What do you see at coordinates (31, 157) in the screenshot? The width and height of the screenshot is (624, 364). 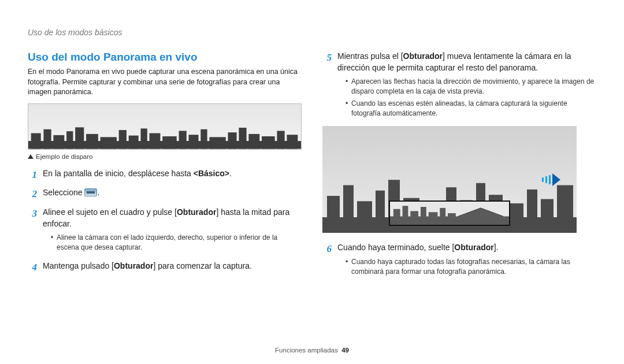 I see `triangle-up-icon` at bounding box center [31, 157].